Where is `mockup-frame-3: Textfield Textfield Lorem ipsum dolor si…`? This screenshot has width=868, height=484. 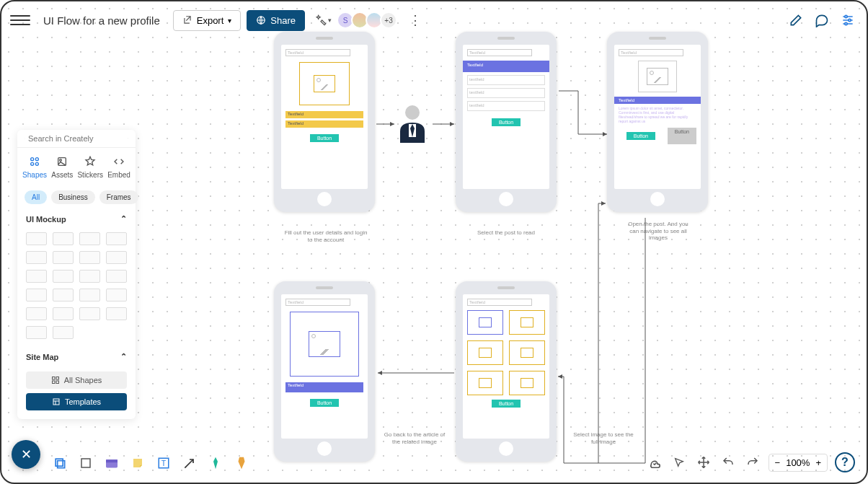
mockup-frame-3: Textfield Textfield Lorem ipsum dolor si… is located at coordinates (657, 122).